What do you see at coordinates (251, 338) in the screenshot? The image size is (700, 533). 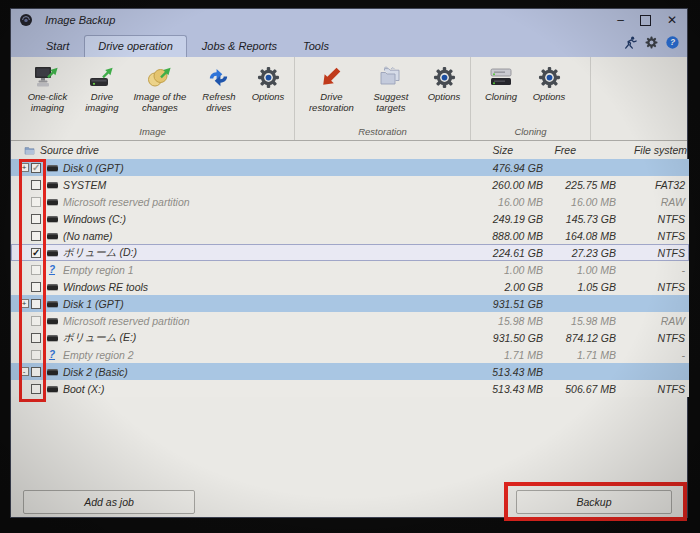 I see `row-name: ボリューム (E:)` at bounding box center [251, 338].